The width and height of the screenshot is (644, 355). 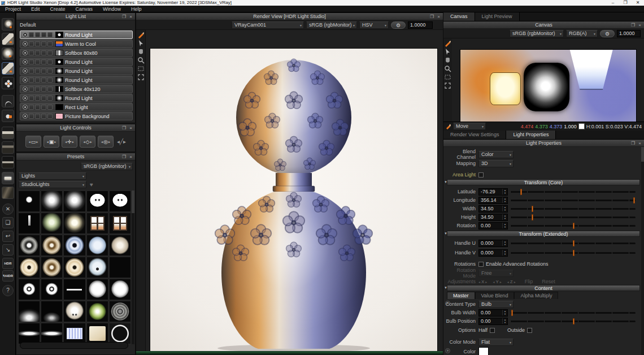 What do you see at coordinates (493, 330) in the screenshot?
I see `half-checkbox` at bounding box center [493, 330].